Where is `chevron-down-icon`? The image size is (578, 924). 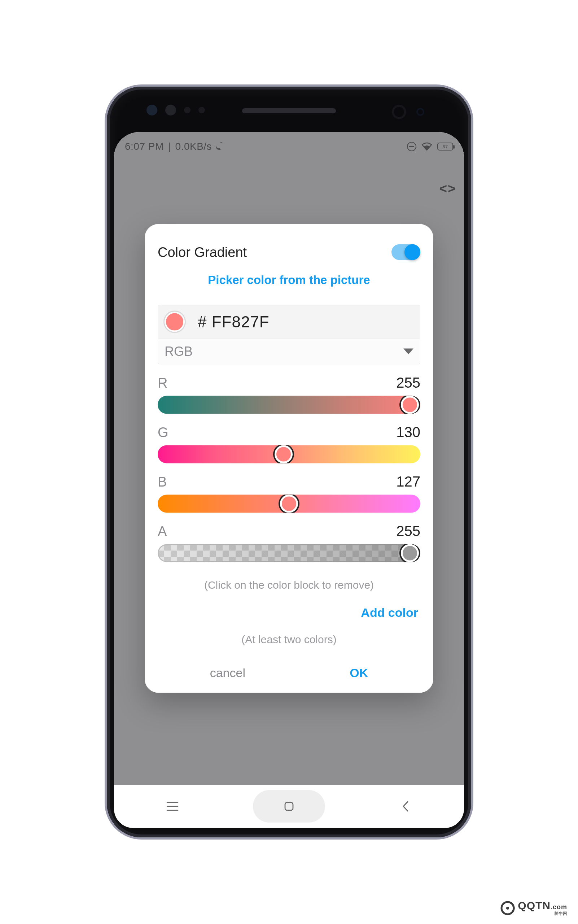
chevron-down-icon is located at coordinates (408, 352).